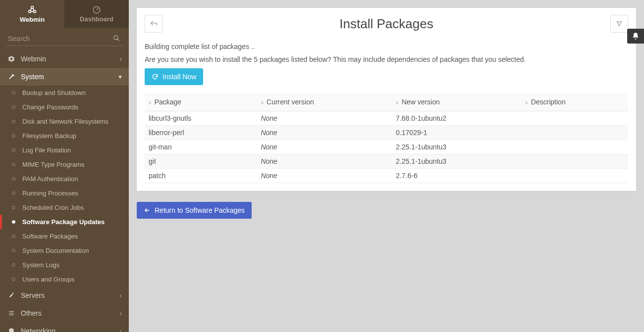 The width and height of the screenshot is (644, 332). Describe the element at coordinates (155, 77) in the screenshot. I see `refresh-icon` at that location.